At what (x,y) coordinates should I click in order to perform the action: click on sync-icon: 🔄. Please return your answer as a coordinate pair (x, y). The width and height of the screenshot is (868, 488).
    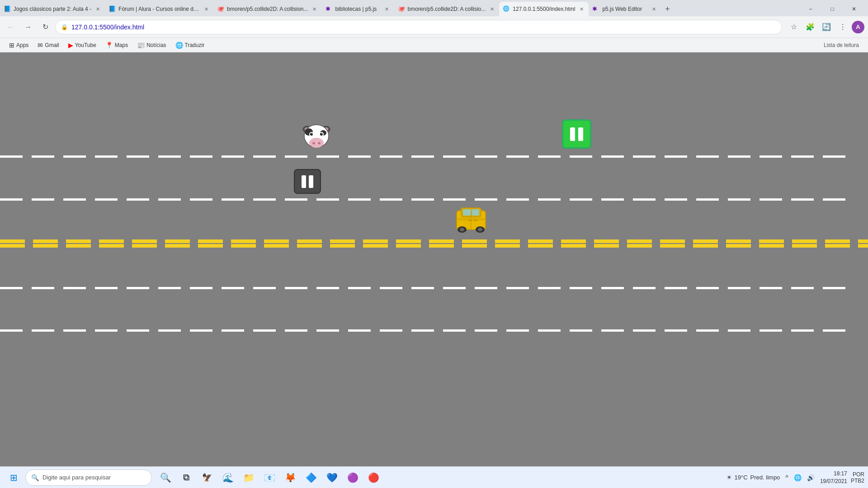
    Looking at the image, I should click on (826, 27).